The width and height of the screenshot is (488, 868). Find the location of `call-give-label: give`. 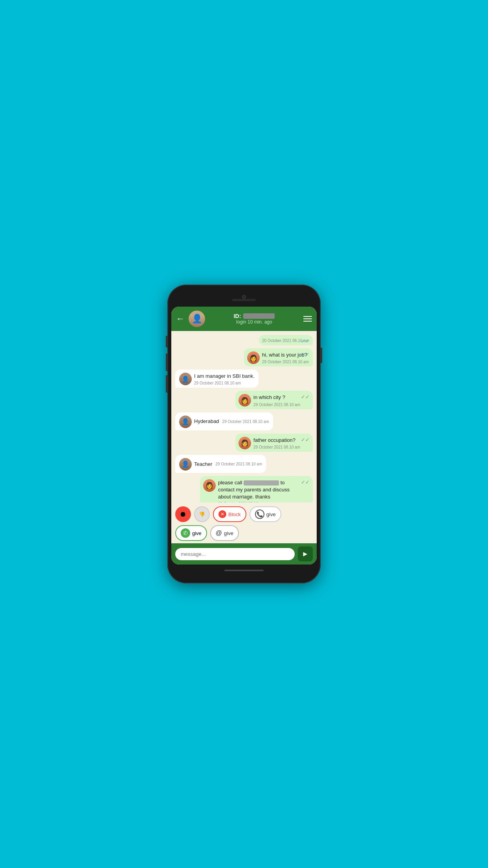

call-give-label: give is located at coordinates (271, 514).